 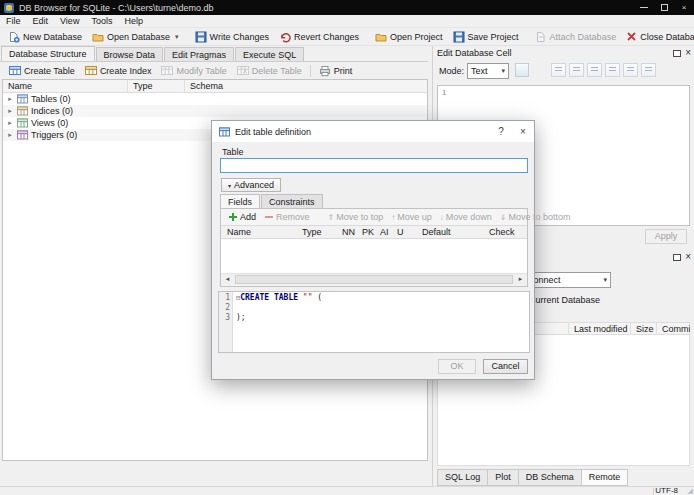 I want to click on menu-help: Help, so click(x=134, y=22).